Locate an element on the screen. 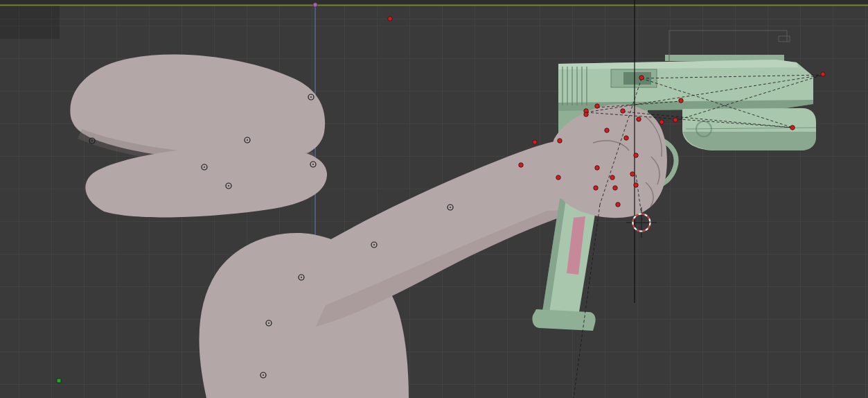 This screenshot has width=868, height=398. corner-shading is located at coordinates (30, 22).